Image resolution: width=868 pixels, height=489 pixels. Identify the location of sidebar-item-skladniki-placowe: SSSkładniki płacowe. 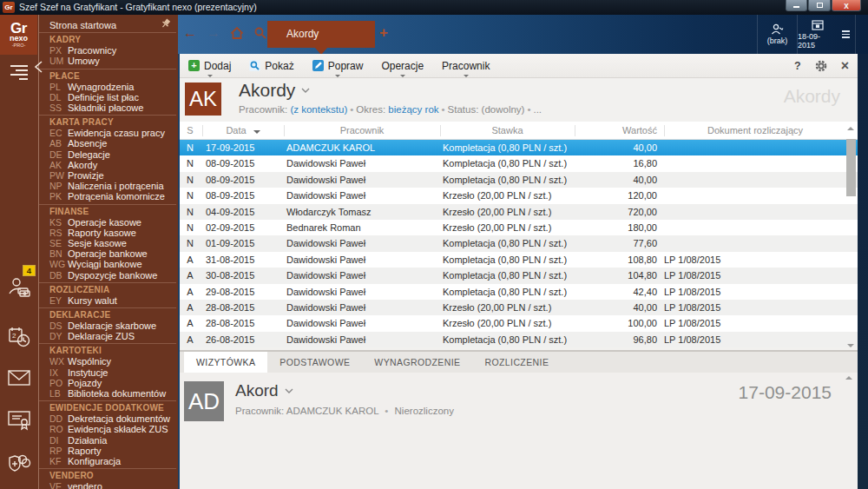
(113, 108).